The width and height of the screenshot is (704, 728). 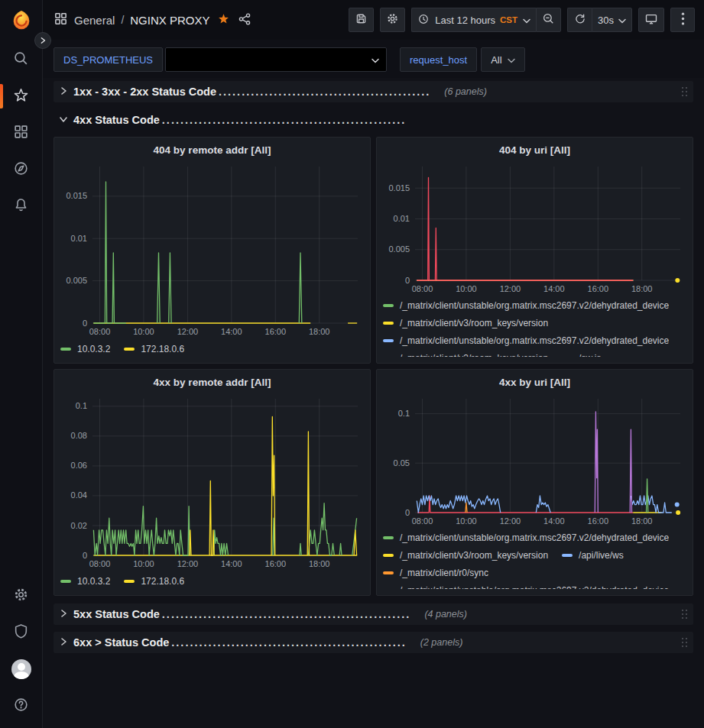 What do you see at coordinates (145, 92) in the screenshot?
I see `row-title: 1xx - 3xx - 2xx Status Code` at bounding box center [145, 92].